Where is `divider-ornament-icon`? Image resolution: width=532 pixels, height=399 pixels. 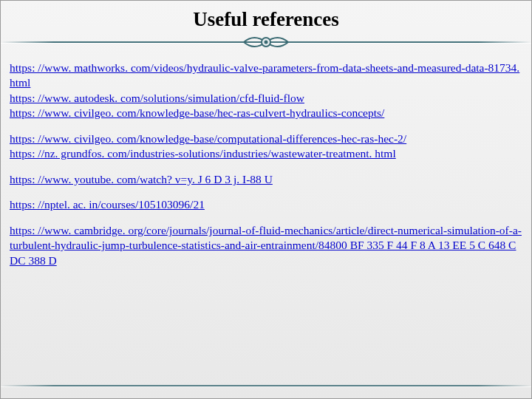
divider-ornament-icon is located at coordinates (266, 42).